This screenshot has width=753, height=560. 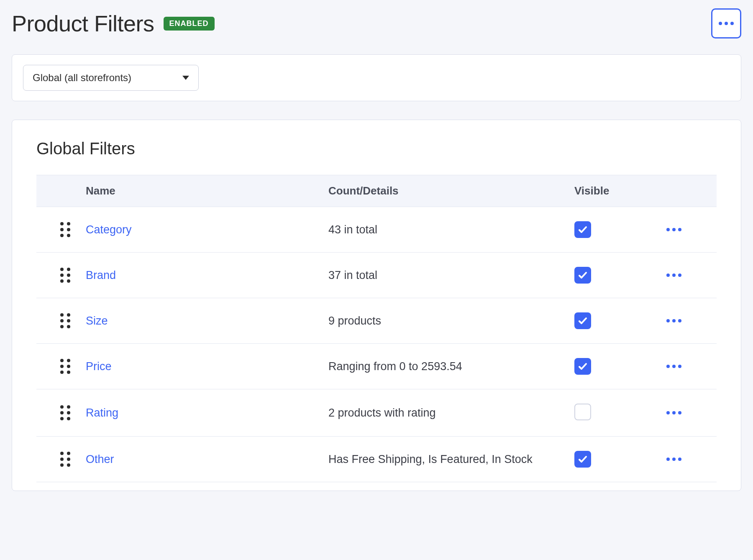 I want to click on filter-details: 9 products, so click(x=451, y=321).